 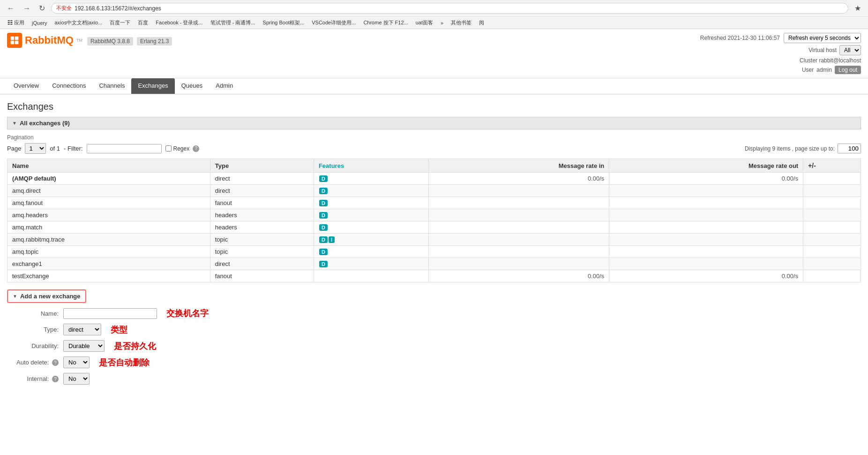 I want to click on type-row: Type: direct fanout topic headers 类型, so click(x=434, y=329).